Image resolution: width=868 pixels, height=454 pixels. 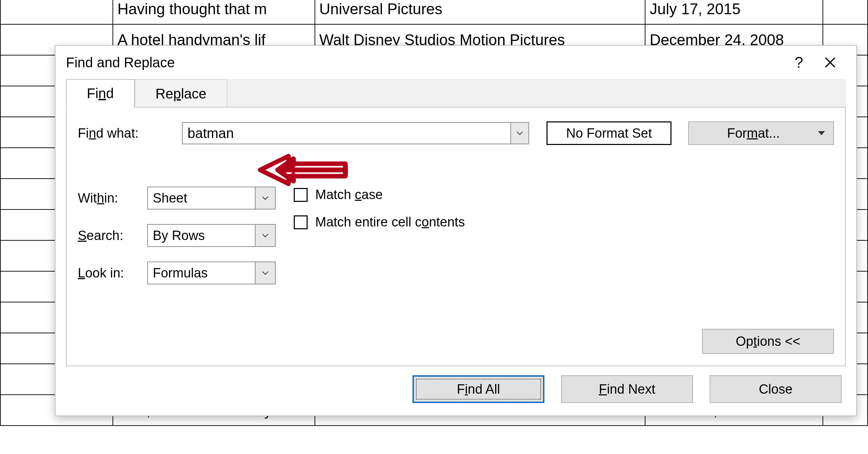 What do you see at coordinates (177, 273) in the screenshot?
I see `lookin-row: Look in: Formulas` at bounding box center [177, 273].